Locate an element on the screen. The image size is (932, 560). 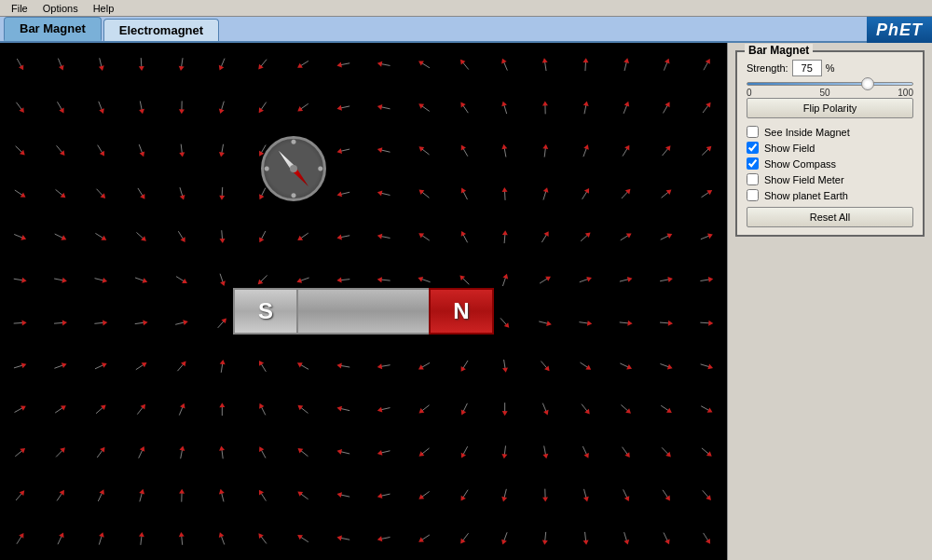
see-inside-checkbox is located at coordinates (753, 132).